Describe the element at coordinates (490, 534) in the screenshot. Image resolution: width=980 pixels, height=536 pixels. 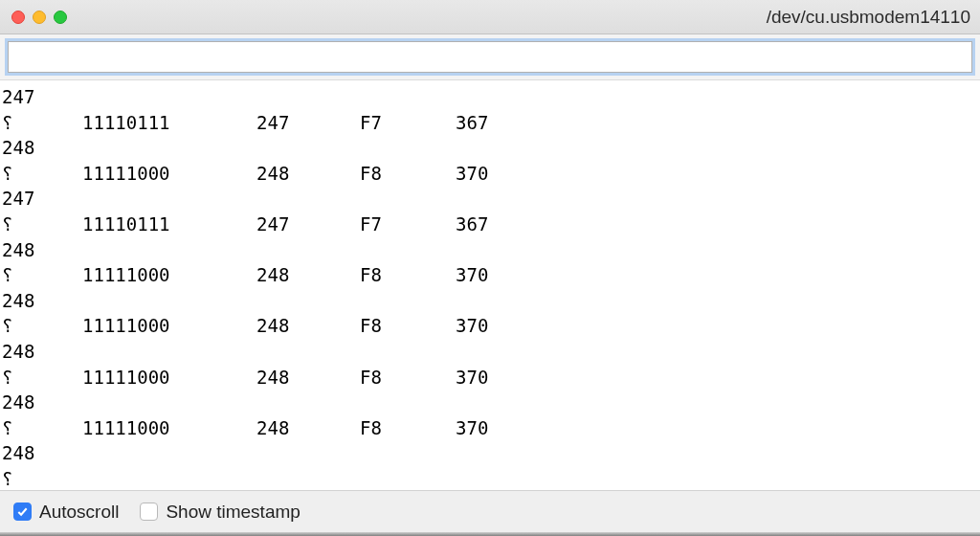
I see `window-bottom-edge` at that location.